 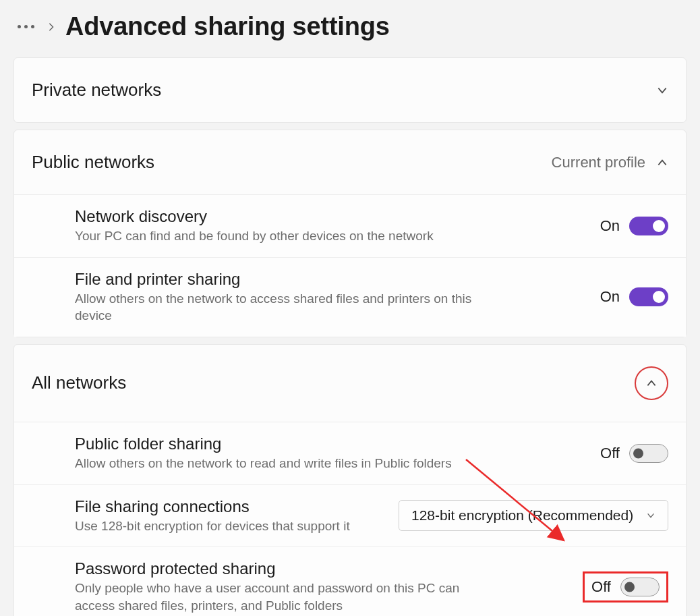 What do you see at coordinates (350, 162) in the screenshot?
I see `section-header-public: Public networks Current profile` at bounding box center [350, 162].